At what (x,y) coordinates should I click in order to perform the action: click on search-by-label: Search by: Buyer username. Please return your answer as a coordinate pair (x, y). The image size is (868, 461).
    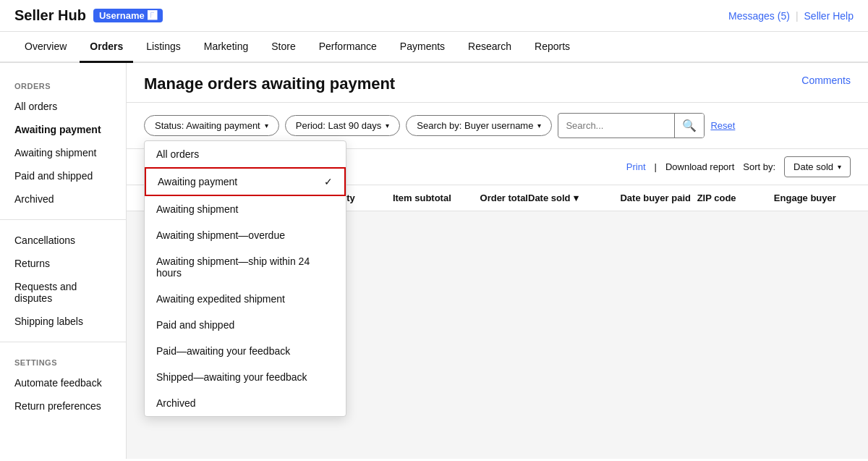
    Looking at the image, I should click on (475, 126).